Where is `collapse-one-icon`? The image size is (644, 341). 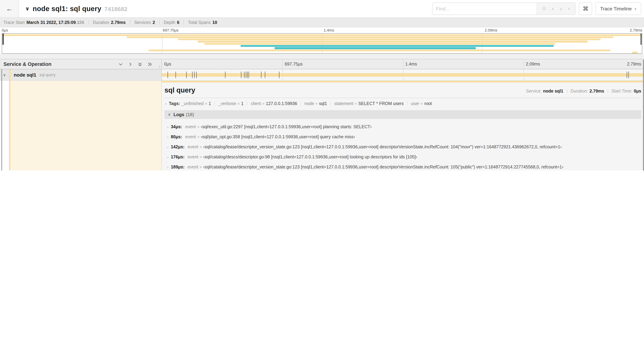
collapse-one-icon is located at coordinates (120, 64).